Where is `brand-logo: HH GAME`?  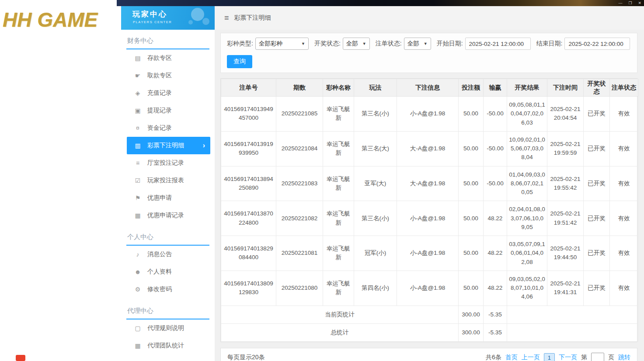 brand-logo: HH GAME is located at coordinates (50, 20).